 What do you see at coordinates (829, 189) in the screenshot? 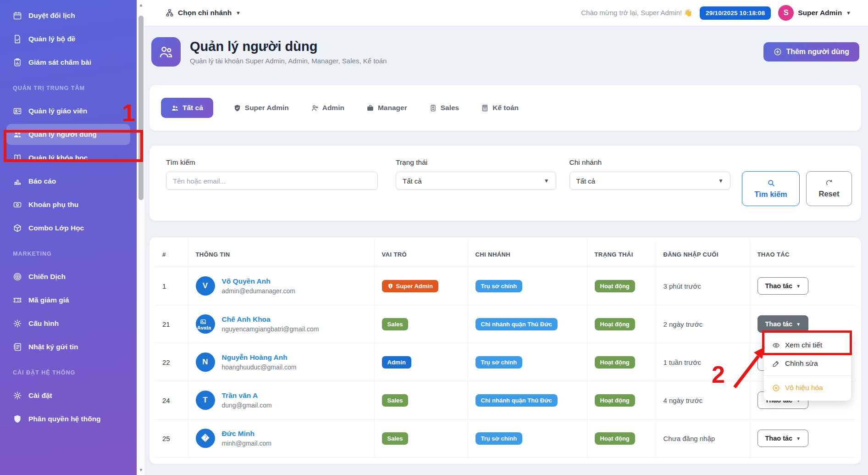
I see `reset-button: Reset` at bounding box center [829, 189].